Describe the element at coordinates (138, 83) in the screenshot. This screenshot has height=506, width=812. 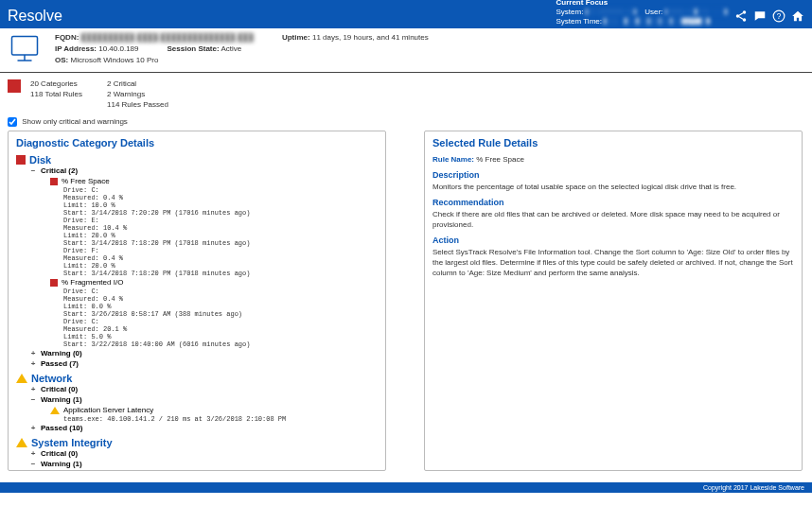
I see `critical-count: 2 Critical` at that location.